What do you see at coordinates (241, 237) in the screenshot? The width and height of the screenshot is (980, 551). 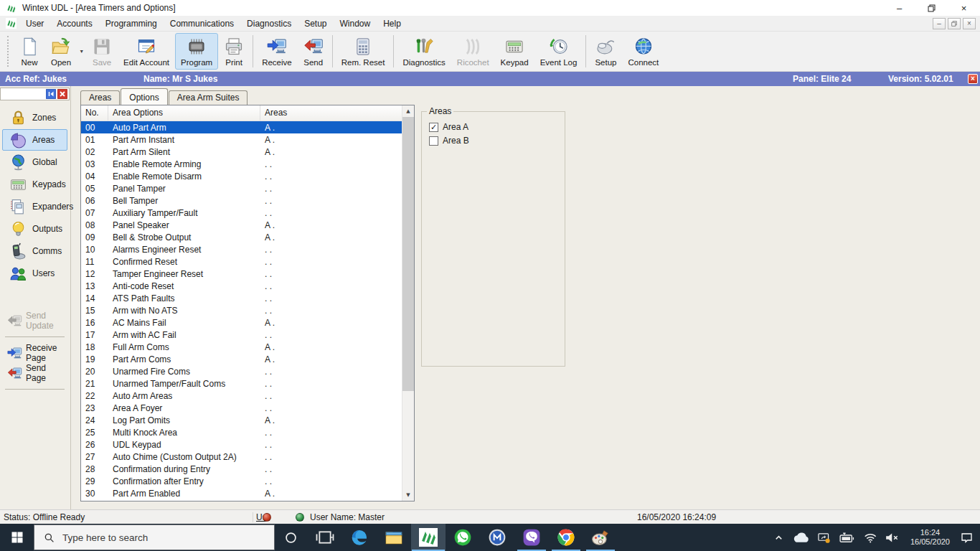 I see `table-row: 09Bell & Strobe OutputA .` at bounding box center [241, 237].